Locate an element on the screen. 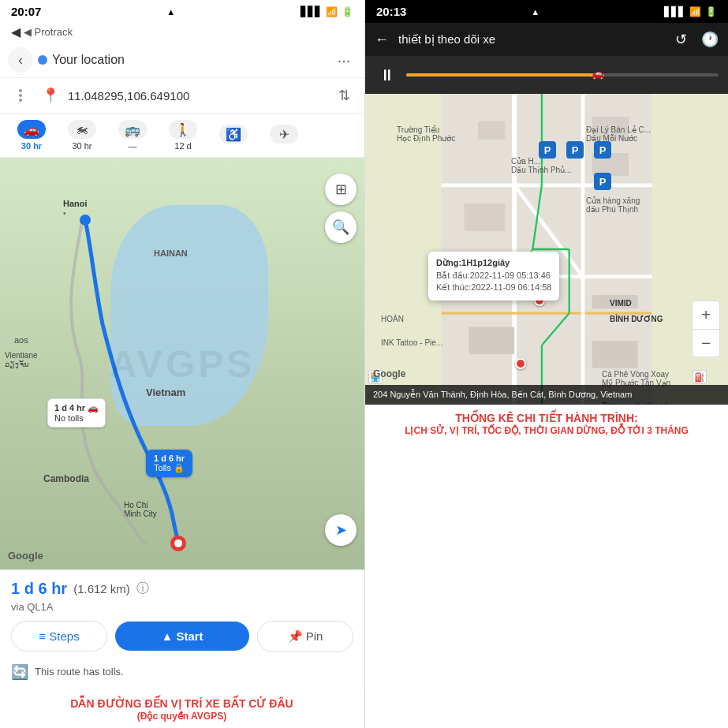  more-options-button: ··· is located at coordinates (344, 60).